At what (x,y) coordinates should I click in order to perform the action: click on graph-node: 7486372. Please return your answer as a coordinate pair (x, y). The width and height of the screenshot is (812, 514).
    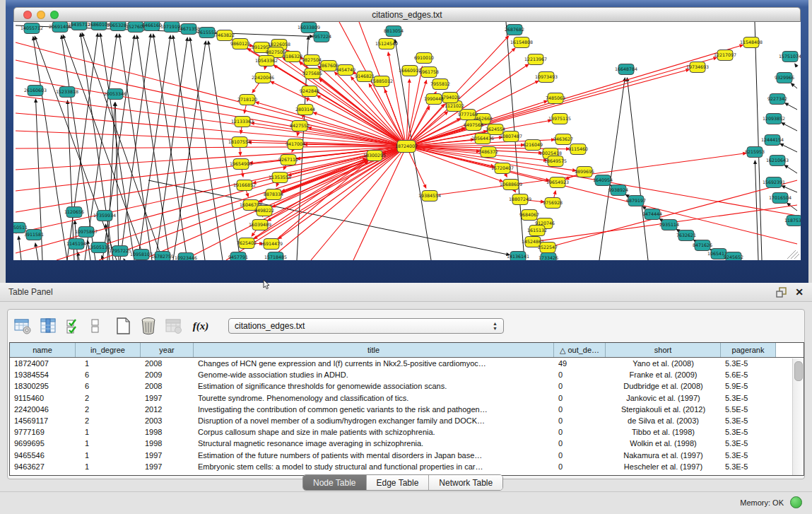
    Looking at the image, I should click on (488, 153).